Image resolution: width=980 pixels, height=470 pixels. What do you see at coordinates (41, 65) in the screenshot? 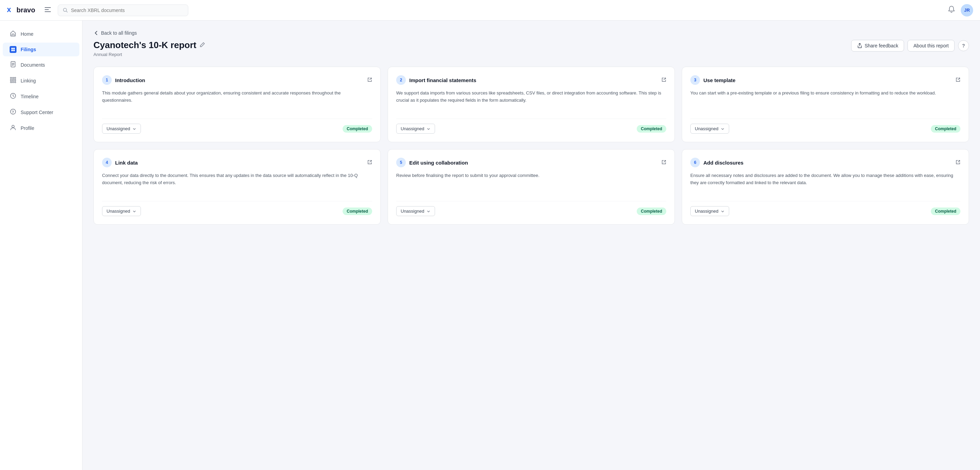
I see `sidebar-item-documents: Documents` at bounding box center [41, 65].